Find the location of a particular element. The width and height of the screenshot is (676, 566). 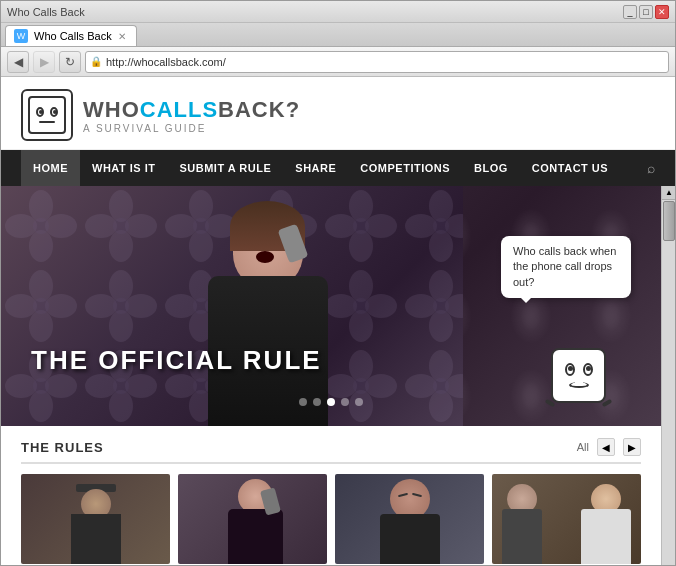

thumbnail-1: What is it? is located at coordinates (96, 520).